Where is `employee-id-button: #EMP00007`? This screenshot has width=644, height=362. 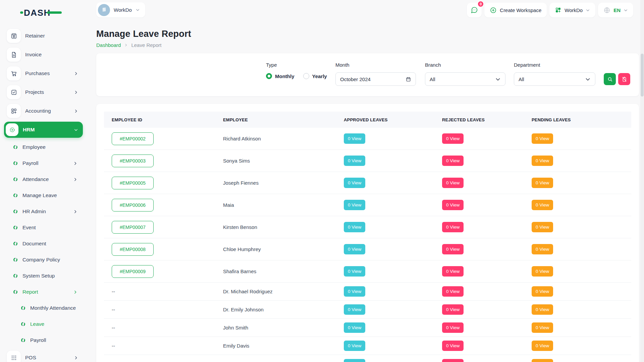
employee-id-button: #EMP00007 is located at coordinates (133, 227).